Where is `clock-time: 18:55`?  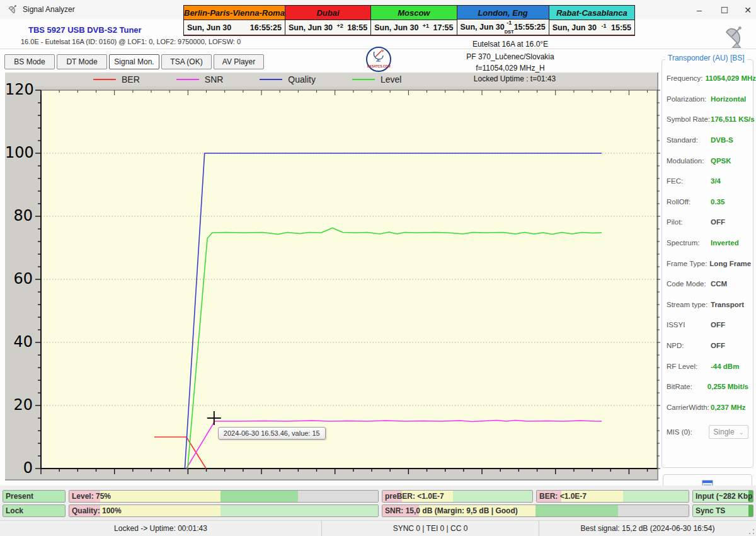
clock-time: 18:55 is located at coordinates (357, 28).